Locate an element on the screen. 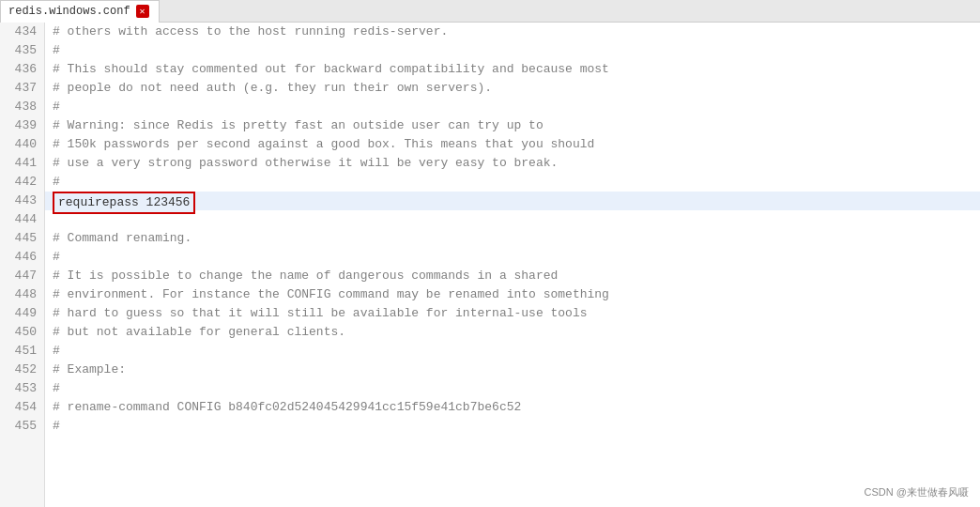 The width and height of the screenshot is (980, 507). code-line: # Example: is located at coordinates (513, 370).